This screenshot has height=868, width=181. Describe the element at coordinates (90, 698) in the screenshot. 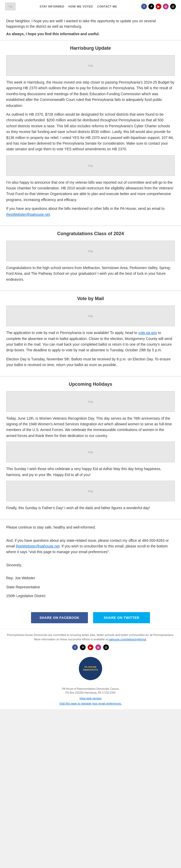

I see `view-web-link: View web version` at that location.